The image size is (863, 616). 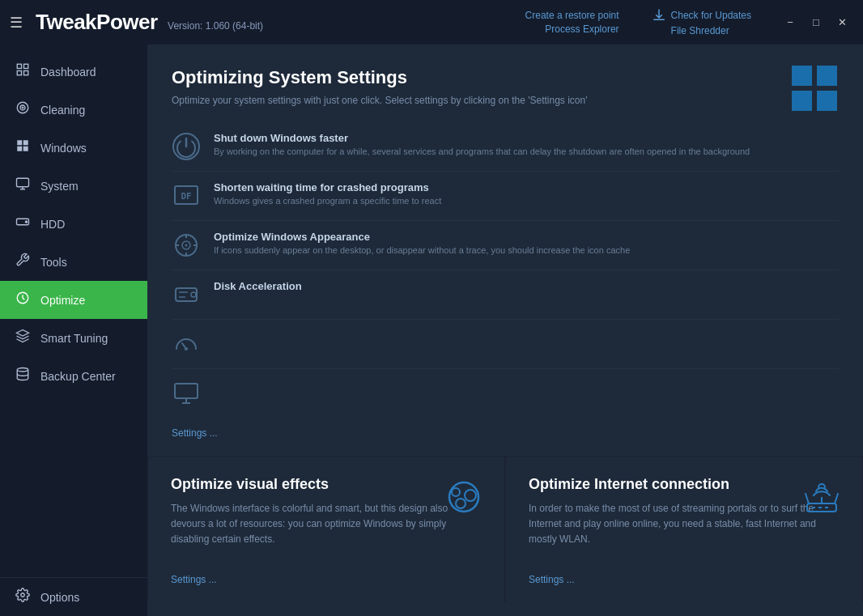 I want to click on setting-text-appearance: Optimize Windows Appearance If icons sud…, so click(x=422, y=244).